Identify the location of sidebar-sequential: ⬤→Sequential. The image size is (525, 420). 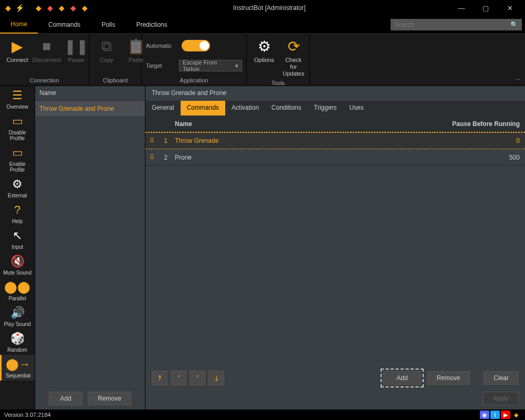
(17, 368).